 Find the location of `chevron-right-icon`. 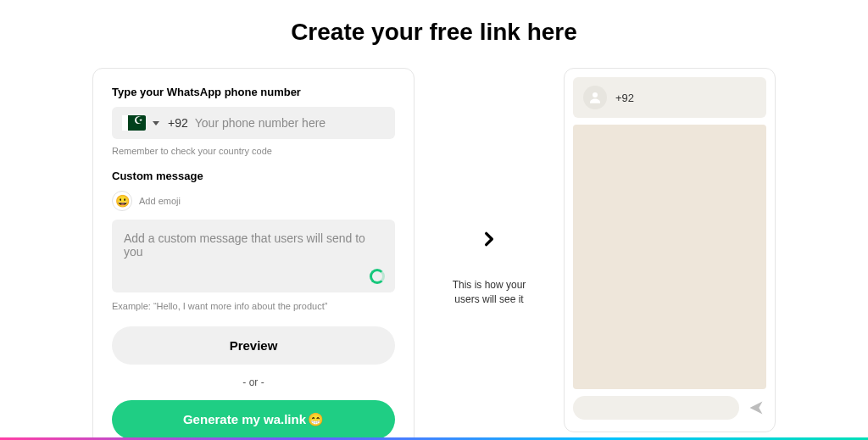

chevron-right-icon is located at coordinates (489, 241).